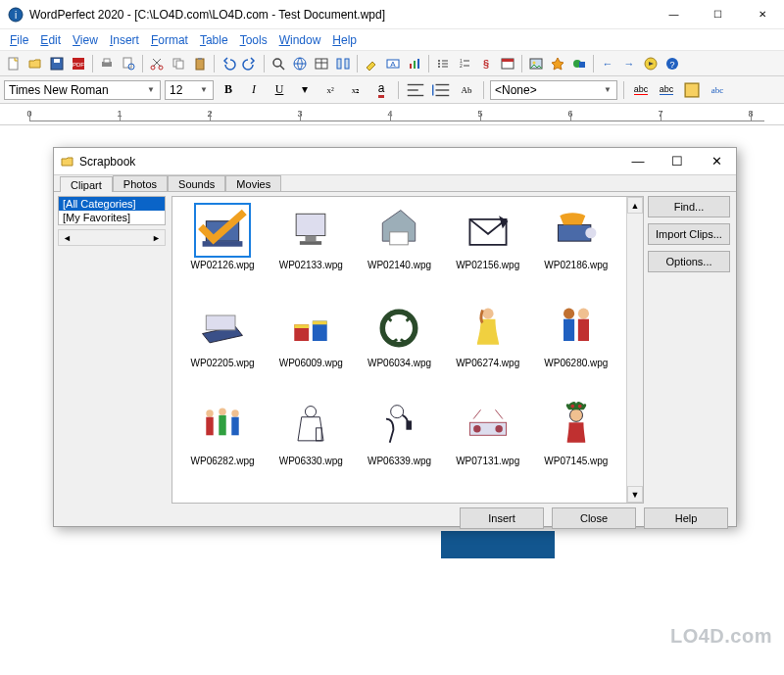 The height and width of the screenshot is (675, 784). Describe the element at coordinates (107, 64) in the screenshot. I see `print-icon` at that location.